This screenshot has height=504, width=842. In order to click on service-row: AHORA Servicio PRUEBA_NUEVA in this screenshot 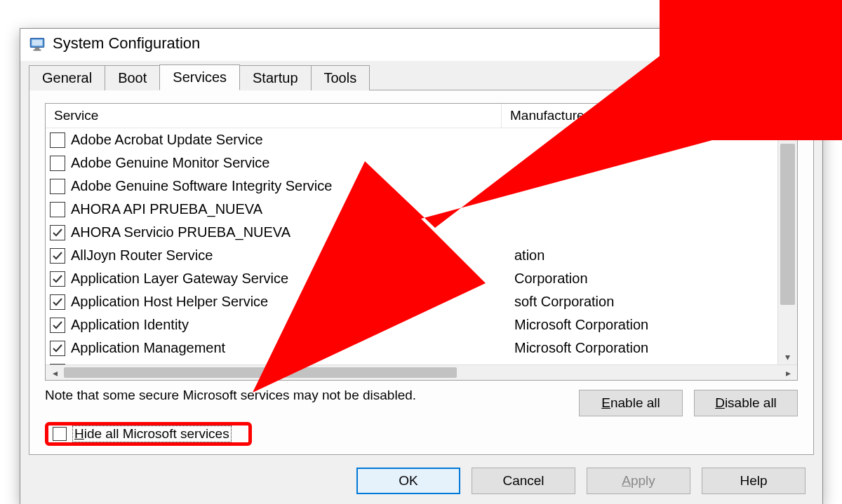, I will do `click(411, 233)`.